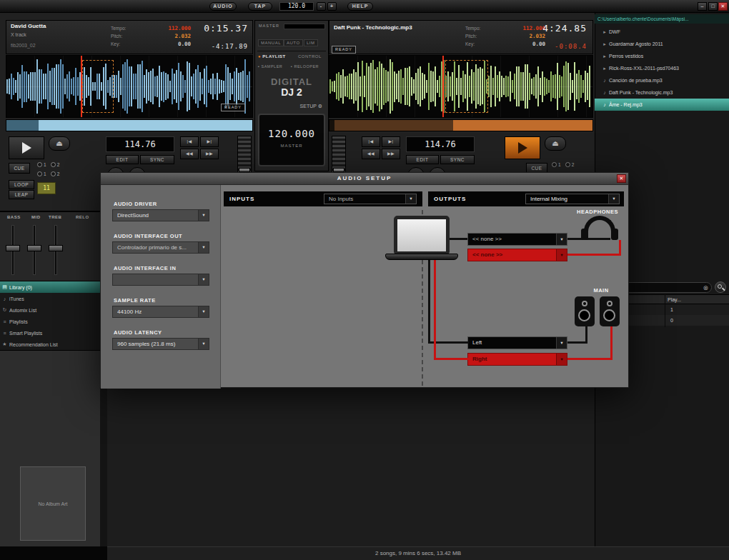 Image resolution: width=729 pixels, height=560 pixels. Describe the element at coordinates (50, 344) in the screenshot. I see `sidebar-item-recommendation: ★Recommendation List` at that location.